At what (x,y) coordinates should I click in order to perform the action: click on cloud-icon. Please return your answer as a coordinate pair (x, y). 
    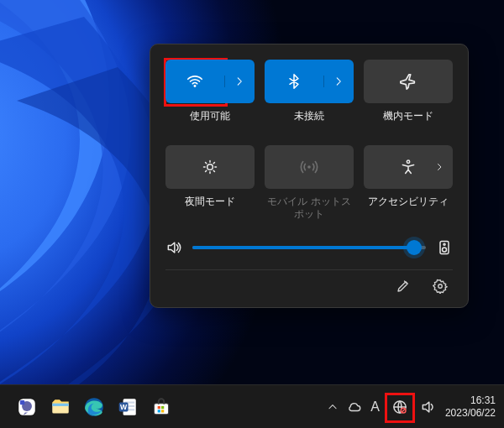
    Looking at the image, I should click on (354, 407).